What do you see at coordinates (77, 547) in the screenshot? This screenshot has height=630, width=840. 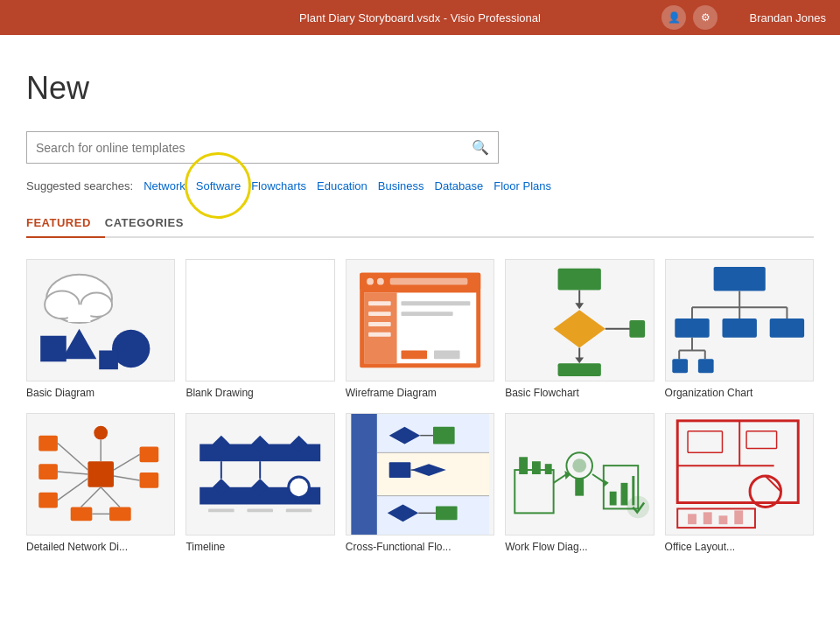 I see `template-name-detailed-network: Detailed Network Di...` at bounding box center [77, 547].